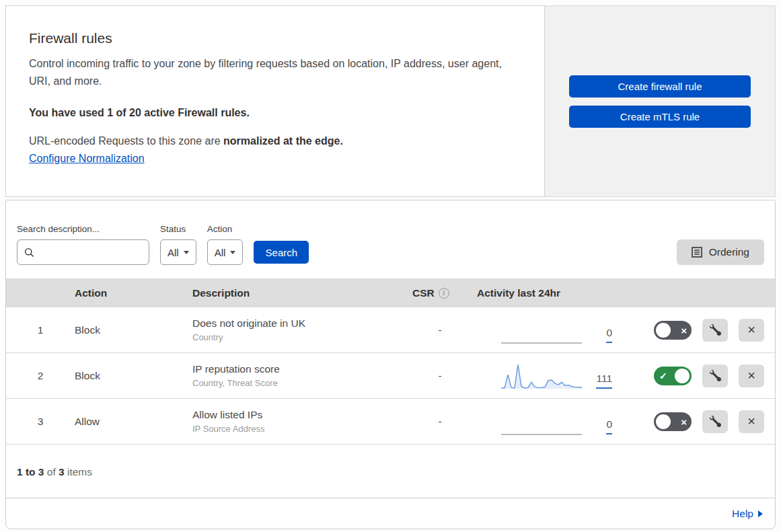 This screenshot has height=532, width=781. Describe the element at coordinates (133, 422) in the screenshot. I see `rule-action: Allow` at that location.